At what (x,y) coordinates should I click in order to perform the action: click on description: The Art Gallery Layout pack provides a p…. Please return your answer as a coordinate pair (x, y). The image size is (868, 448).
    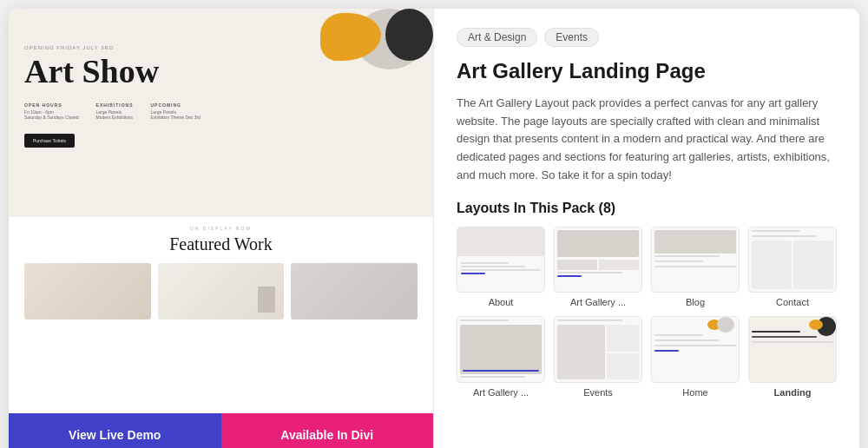
    Looking at the image, I should click on (647, 140).